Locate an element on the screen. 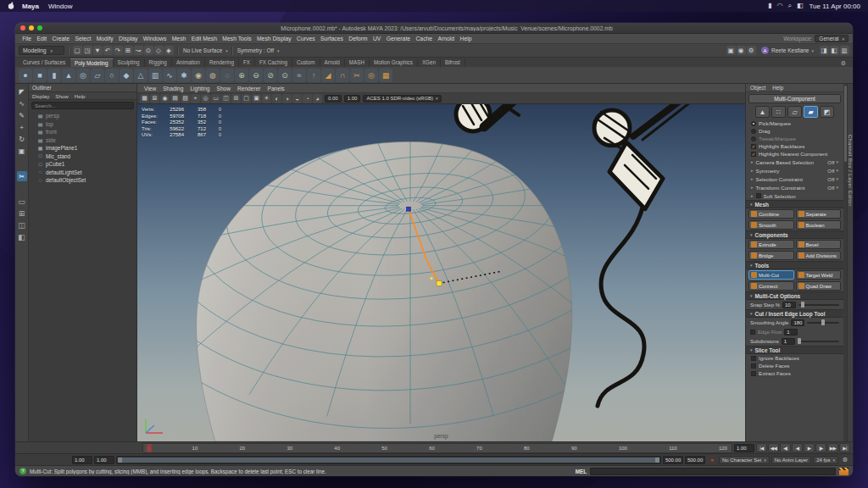 The height and width of the screenshot is (488, 868). four-pane-layout-icon: ⊞ is located at coordinates (22, 214).